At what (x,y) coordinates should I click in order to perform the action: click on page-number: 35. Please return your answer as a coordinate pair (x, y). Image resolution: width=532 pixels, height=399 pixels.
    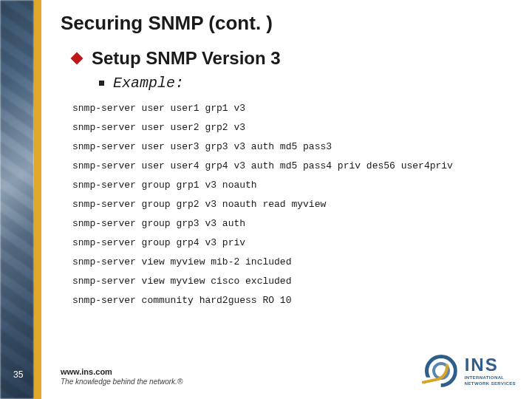
    Looking at the image, I should click on (18, 375).